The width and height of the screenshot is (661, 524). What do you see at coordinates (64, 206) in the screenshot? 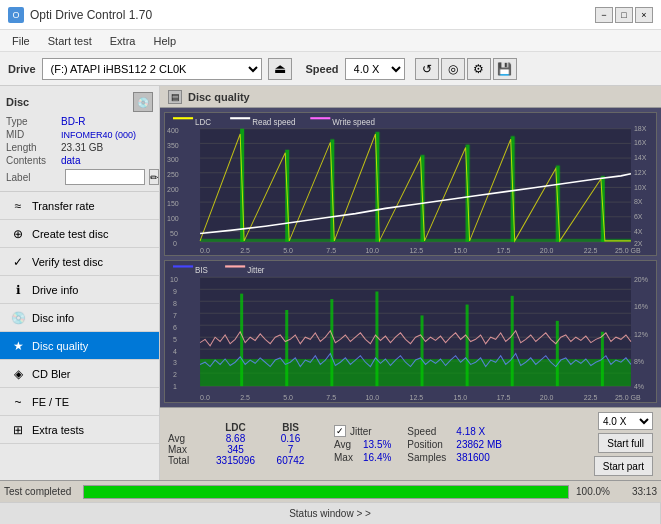
I see `nav-transfer-rate-label: Transfer rate` at bounding box center [64, 206].